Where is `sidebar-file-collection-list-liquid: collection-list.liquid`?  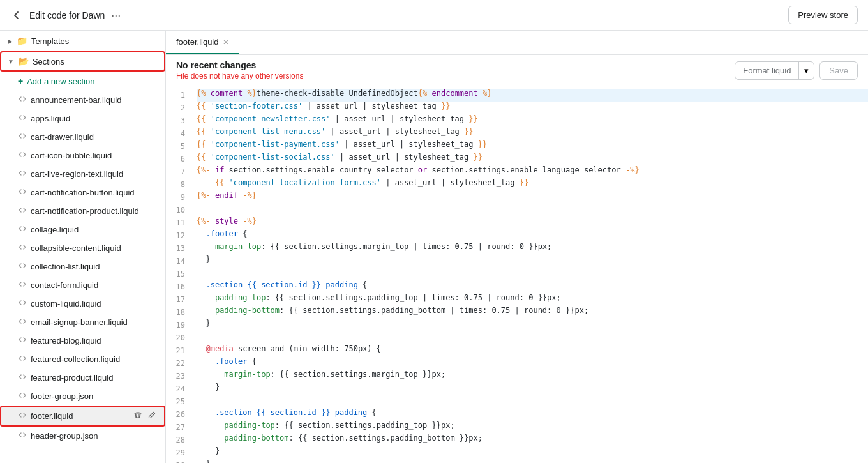 sidebar-file-collection-list-liquid: collection-list.liquid is located at coordinates (83, 267).